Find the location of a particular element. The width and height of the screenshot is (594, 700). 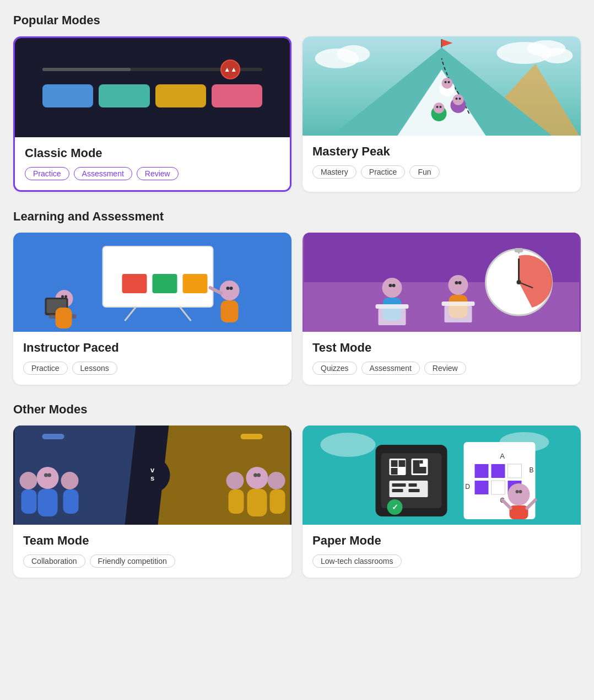

classic-progress-bar: ▲▲ is located at coordinates (152, 69).